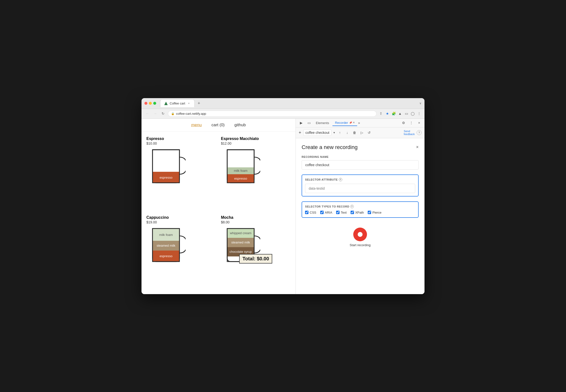  I want to click on aria-checkbox, so click(322, 212).